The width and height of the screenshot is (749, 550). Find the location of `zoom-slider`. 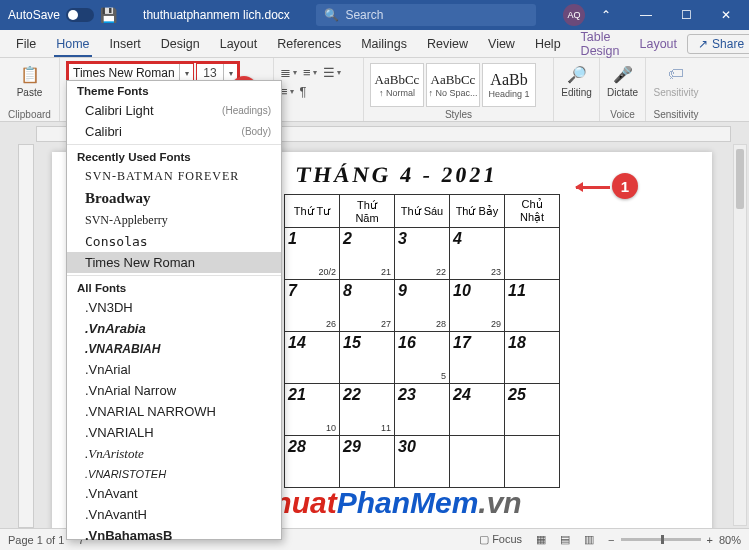

zoom-slider is located at coordinates (661, 540).